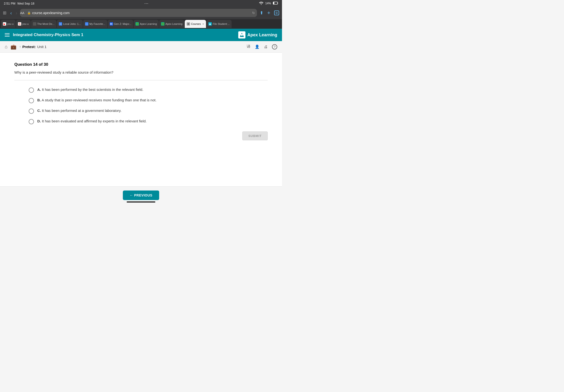 The image size is (564, 392). Describe the element at coordinates (268, 3) in the screenshot. I see `battery-percentage: 14%` at that location.